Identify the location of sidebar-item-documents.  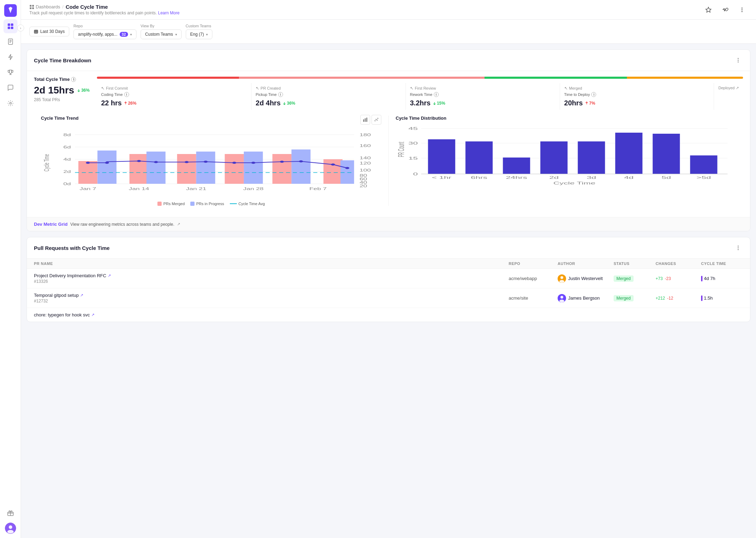
(10, 42).